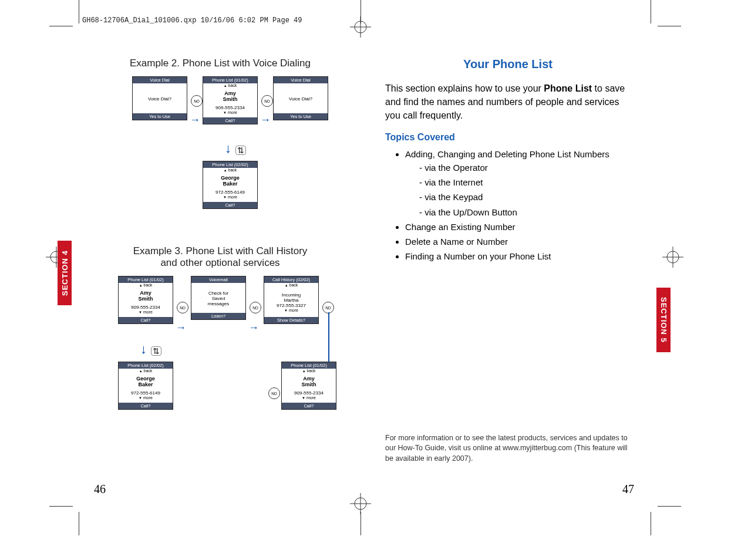 The image size is (731, 560). I want to click on sub-topic-item: via the Keypad, so click(525, 197).